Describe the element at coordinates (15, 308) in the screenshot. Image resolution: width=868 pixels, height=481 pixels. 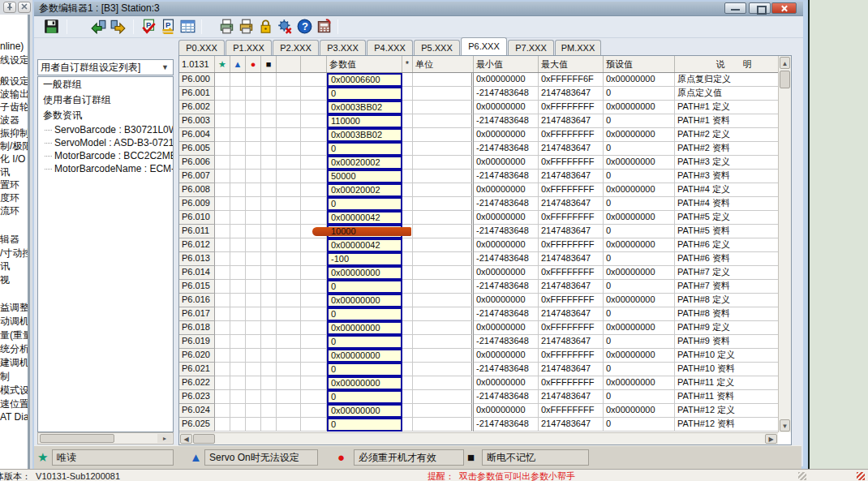
I see `dock-tree-item: 益调整` at that location.